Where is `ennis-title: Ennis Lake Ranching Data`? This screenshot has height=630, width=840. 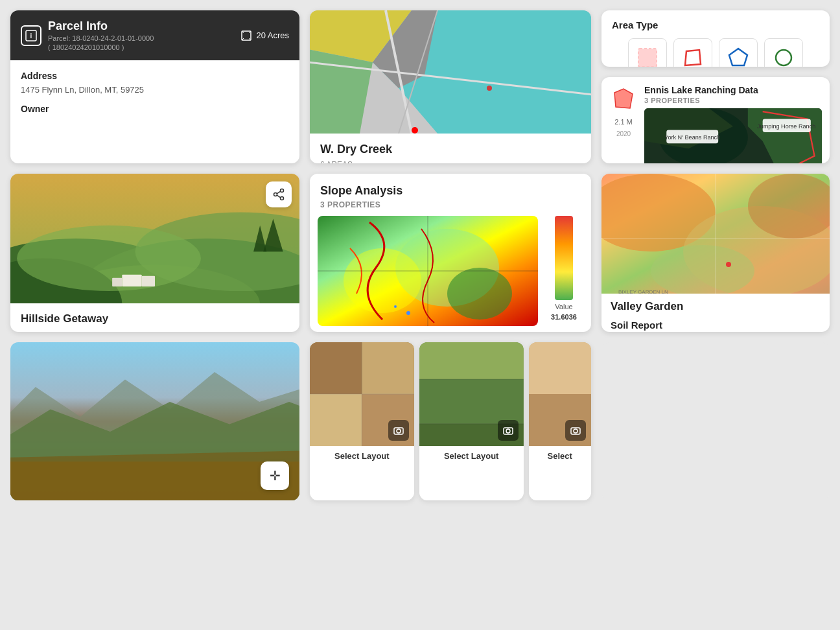
ennis-title: Ennis Lake Ranching Data is located at coordinates (733, 90).